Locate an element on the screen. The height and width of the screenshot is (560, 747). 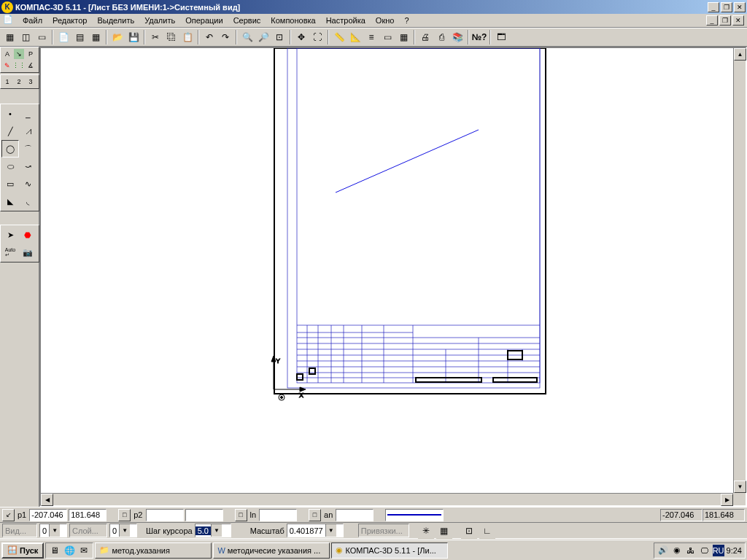
ellipse-arc-icon: ⌒ is located at coordinates (28, 149).